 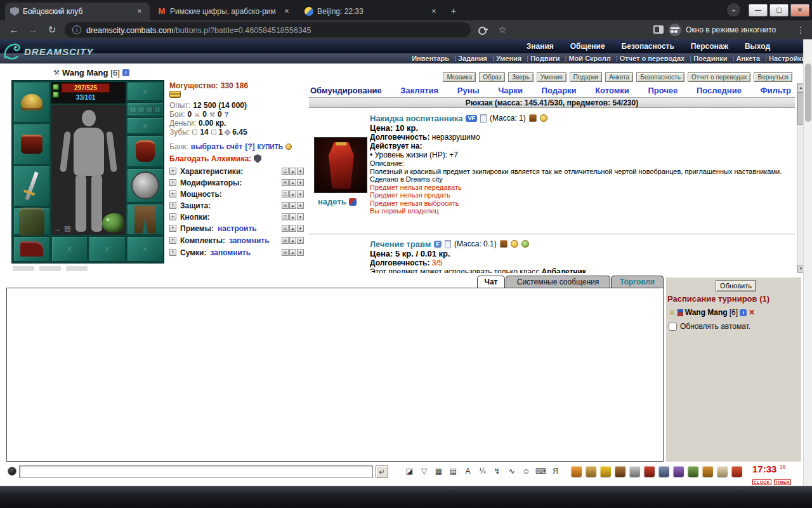 I want to click on image-button: Образ, so click(x=492, y=77).